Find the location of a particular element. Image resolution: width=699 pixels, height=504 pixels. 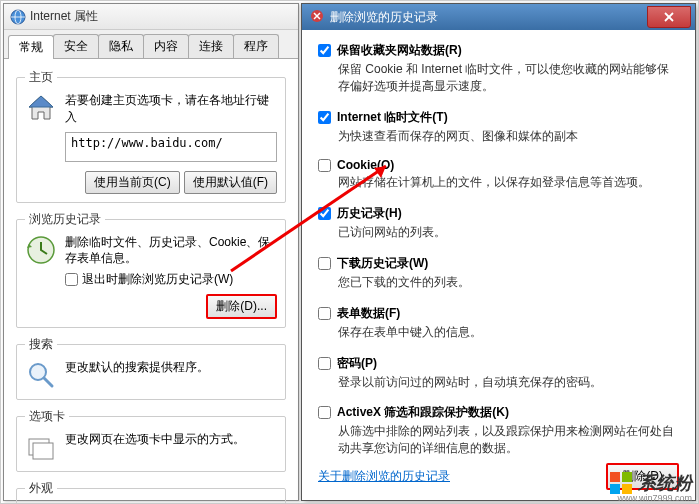

delete-icon is located at coordinates (317, 18).